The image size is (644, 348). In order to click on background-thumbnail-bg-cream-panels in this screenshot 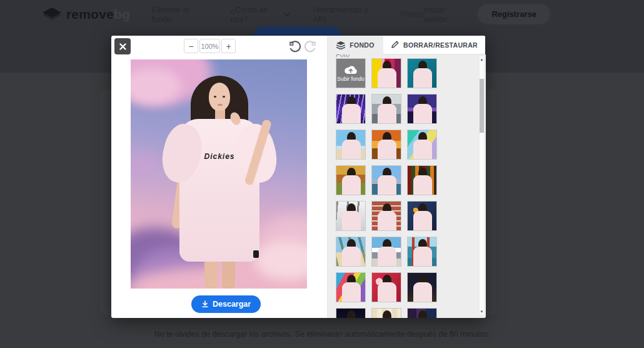, I will do `click(386, 313)`.